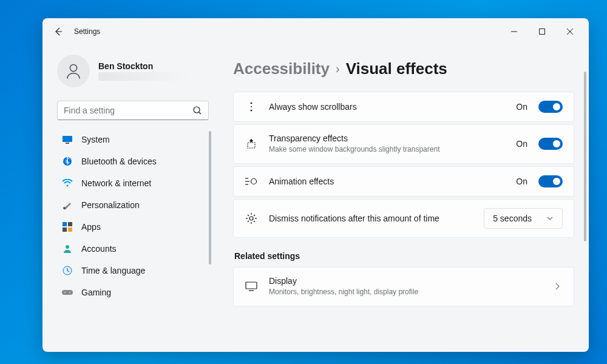  I want to click on search-box, so click(133, 110).